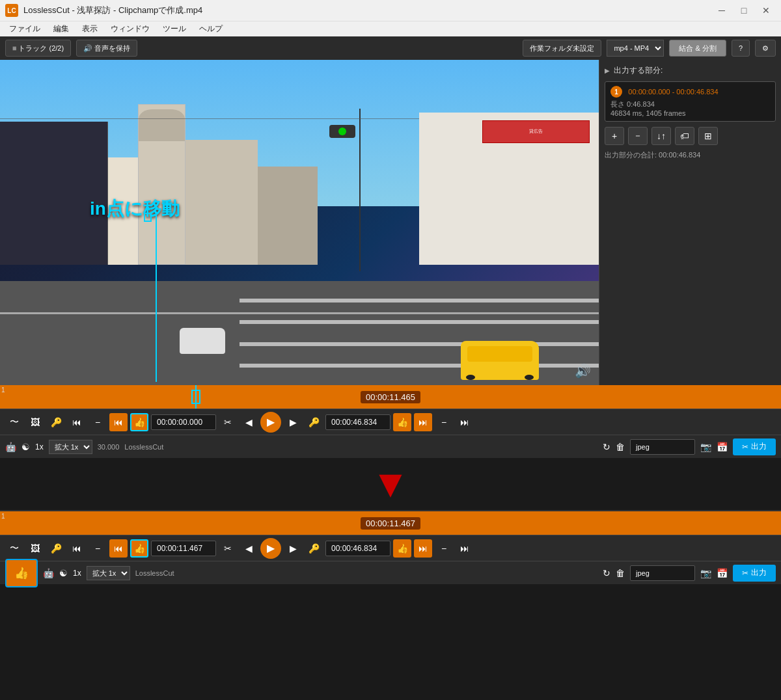 The width and height of the screenshot is (781, 700). What do you see at coordinates (509, 189) in the screenshot?
I see `building-right: 貸広告` at bounding box center [509, 189].